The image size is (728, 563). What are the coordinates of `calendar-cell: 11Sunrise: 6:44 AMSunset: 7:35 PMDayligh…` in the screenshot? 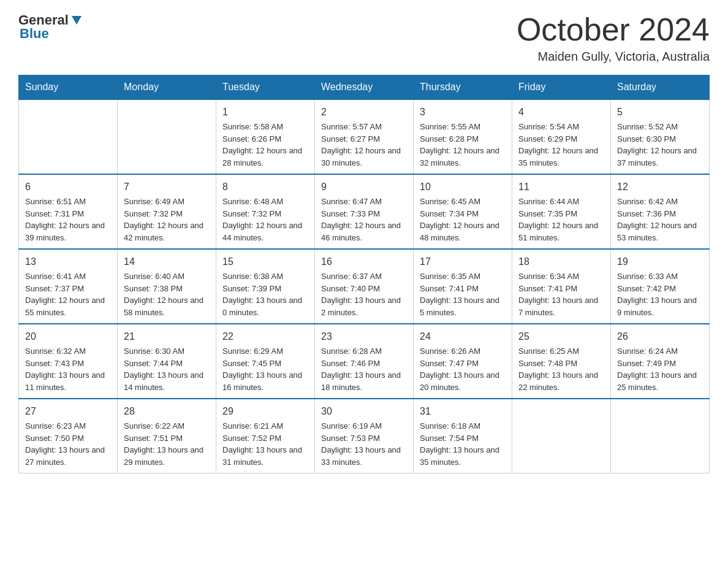 It's located at (561, 212).